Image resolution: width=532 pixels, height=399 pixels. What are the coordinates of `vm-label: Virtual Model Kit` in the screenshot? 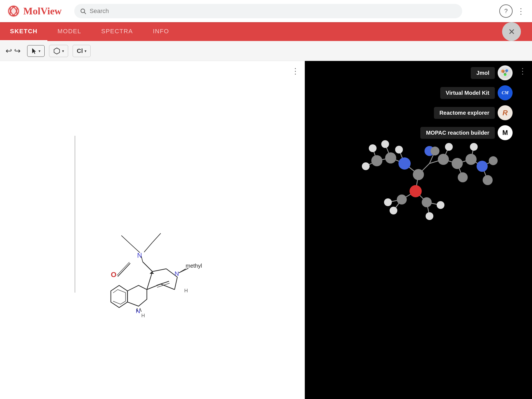 It's located at (468, 93).